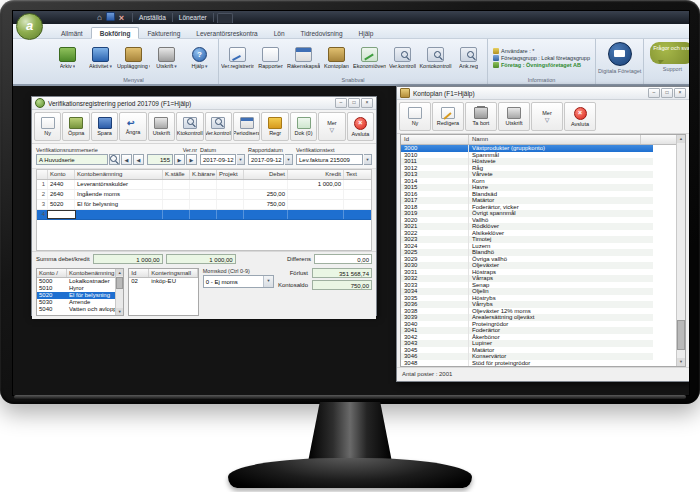 The width and height of the screenshot is (700, 492). Describe the element at coordinates (30, 26) in the screenshot. I see `app-logo: a` at that location.